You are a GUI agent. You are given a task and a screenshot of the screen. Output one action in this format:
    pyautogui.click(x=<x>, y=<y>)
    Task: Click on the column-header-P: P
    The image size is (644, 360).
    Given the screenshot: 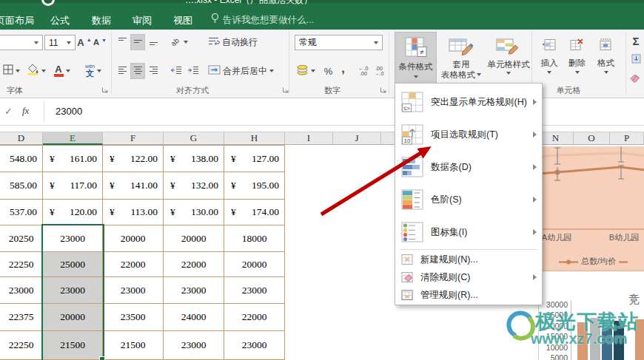 What is the action you would take?
    pyautogui.click(x=627, y=138)
    